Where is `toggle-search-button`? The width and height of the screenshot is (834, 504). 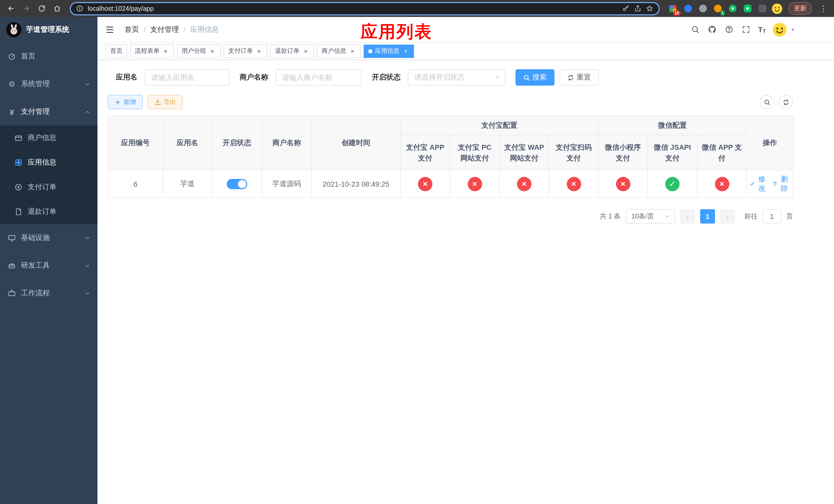 toggle-search-button is located at coordinates (767, 102).